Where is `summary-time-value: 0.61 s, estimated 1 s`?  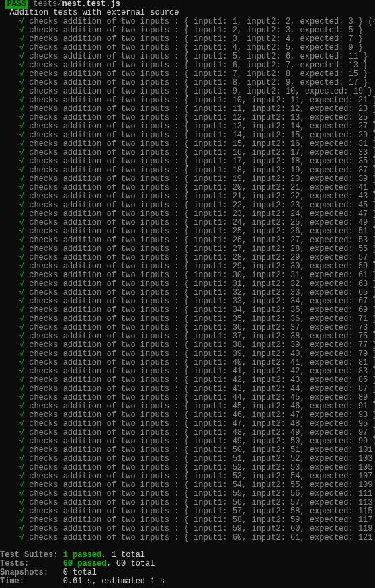
summary-time-value: 0.61 s, estimated 1 s is located at coordinates (114, 581).